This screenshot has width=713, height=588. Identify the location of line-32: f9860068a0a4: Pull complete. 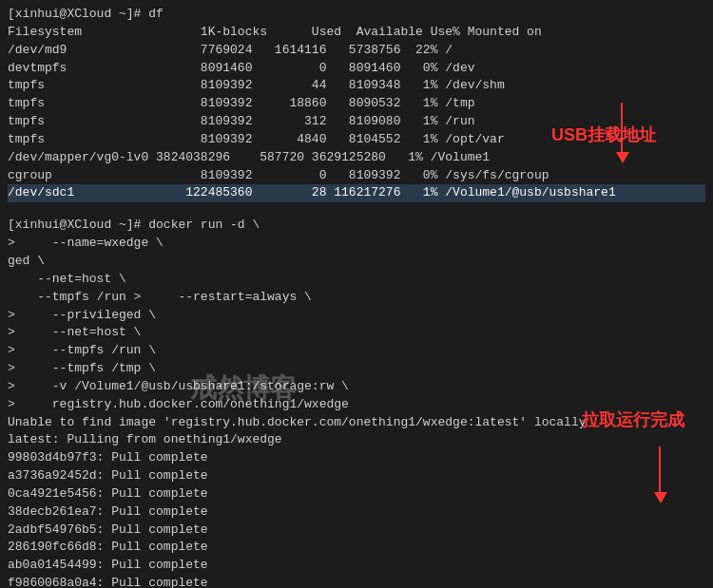
(108, 581).